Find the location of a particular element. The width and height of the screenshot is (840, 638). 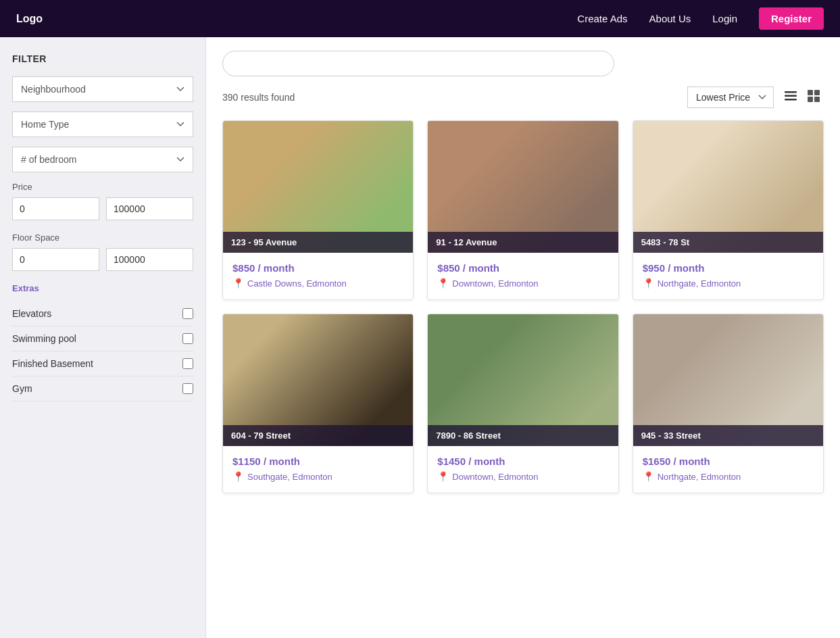

property-card: 945 - 33 Street $1650 / month 📍 Northgat… is located at coordinates (728, 403).